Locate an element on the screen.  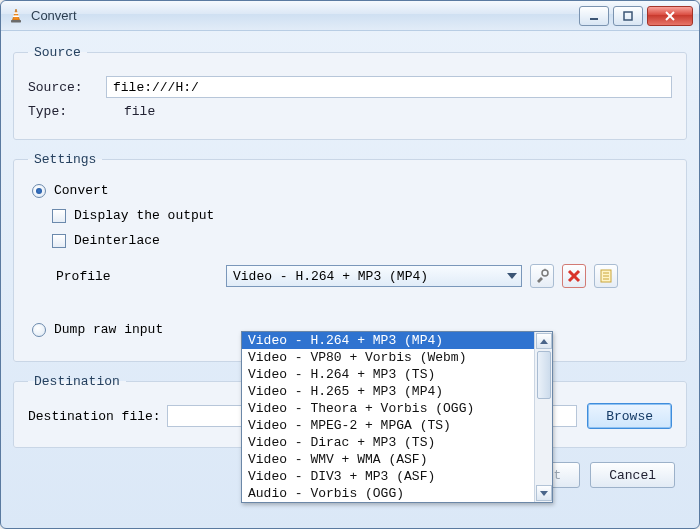
profile-selected-text: Video - H.264 + MP3 (MP4) is located at coordinates (330, 276).